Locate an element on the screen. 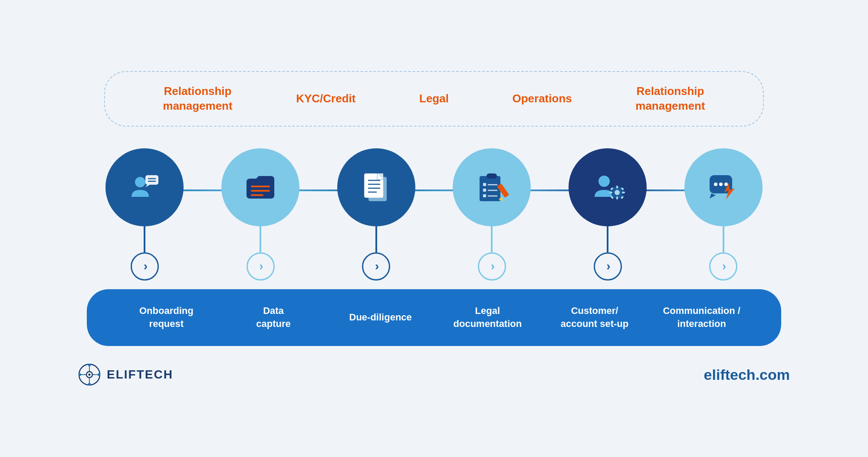  eliftech-logo-icon is located at coordinates (89, 375).